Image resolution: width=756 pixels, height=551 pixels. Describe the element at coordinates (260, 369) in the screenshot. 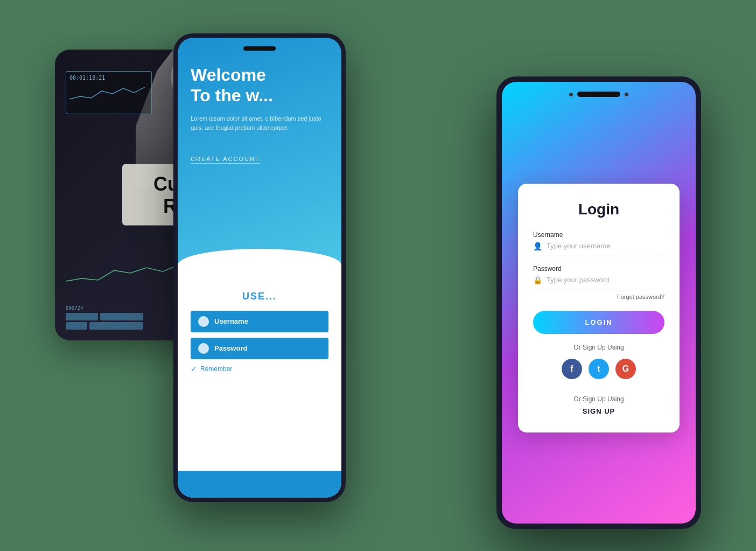

I see `tablet-remember: ✓ Remember` at that location.